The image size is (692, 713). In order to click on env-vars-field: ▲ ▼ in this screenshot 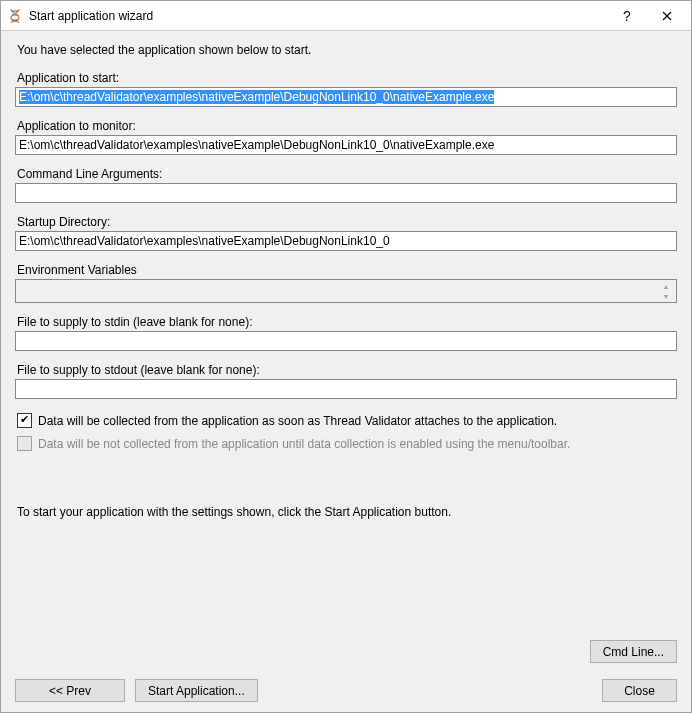, I will do `click(346, 291)`.